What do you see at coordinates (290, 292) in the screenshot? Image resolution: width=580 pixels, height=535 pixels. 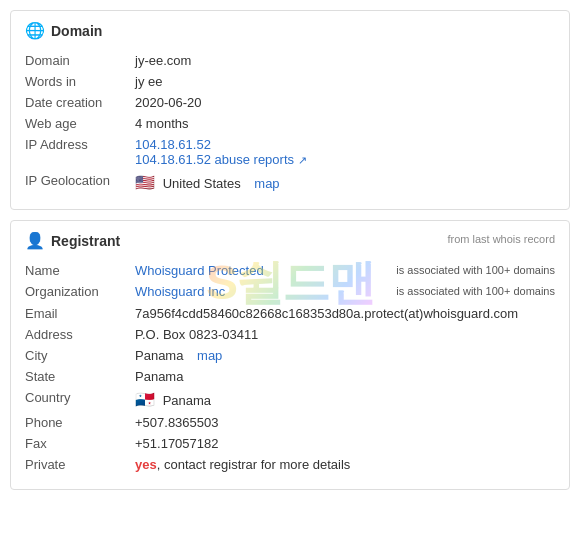 I see `org-row: Organization Whoisguard Inc is associate…` at bounding box center [290, 292].